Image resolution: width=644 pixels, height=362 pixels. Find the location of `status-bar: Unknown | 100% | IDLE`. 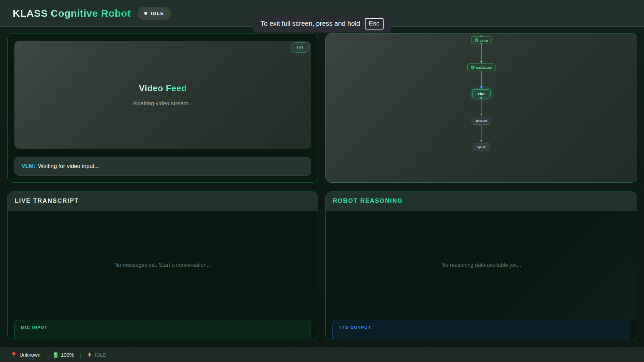

status-bar: Unknown | 100% | IDLE is located at coordinates (322, 355).